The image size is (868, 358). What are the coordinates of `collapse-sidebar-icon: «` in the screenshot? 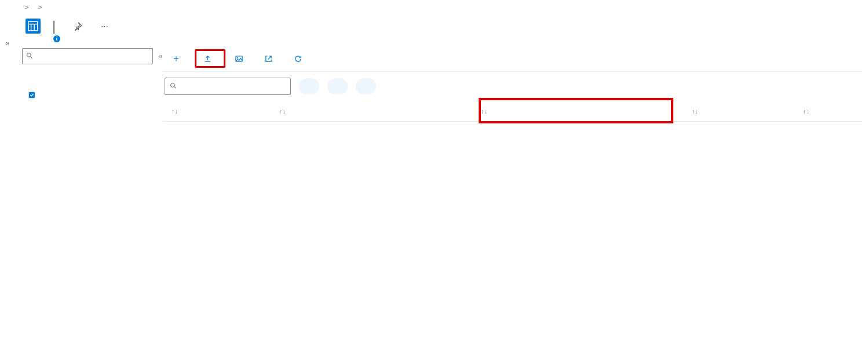 It's located at (161, 56).